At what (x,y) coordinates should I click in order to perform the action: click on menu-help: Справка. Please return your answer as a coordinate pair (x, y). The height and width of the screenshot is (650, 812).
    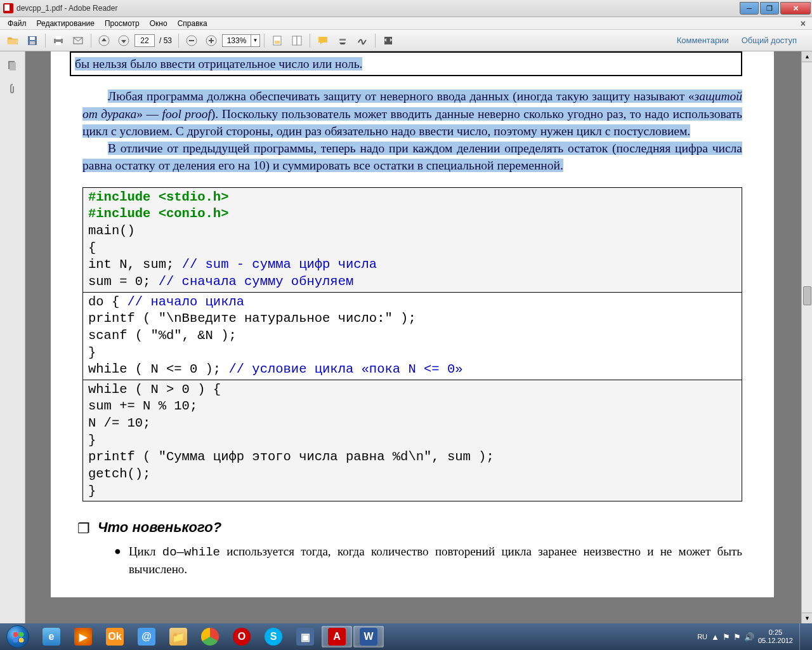
    Looking at the image, I should click on (193, 23).